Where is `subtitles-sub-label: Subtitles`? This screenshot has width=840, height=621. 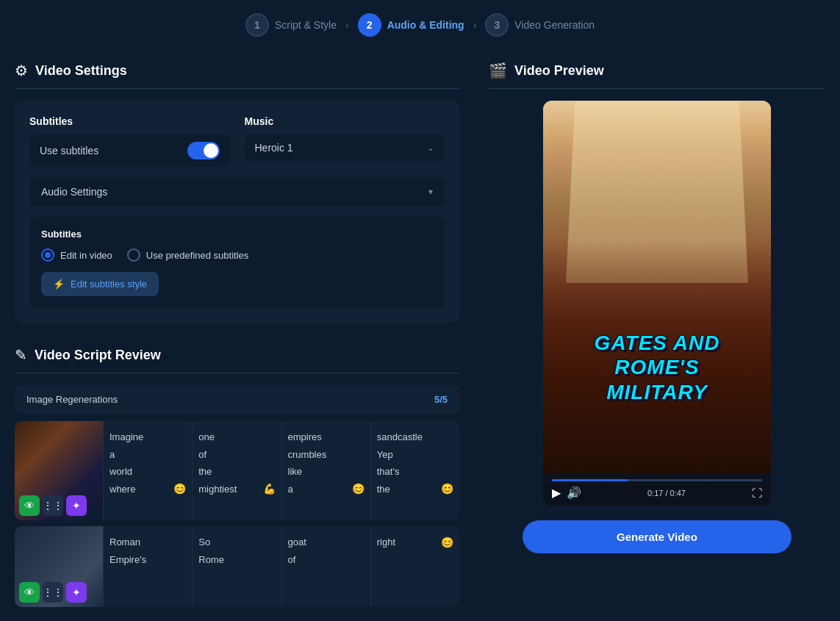
subtitles-sub-label: Subtitles is located at coordinates (237, 234).